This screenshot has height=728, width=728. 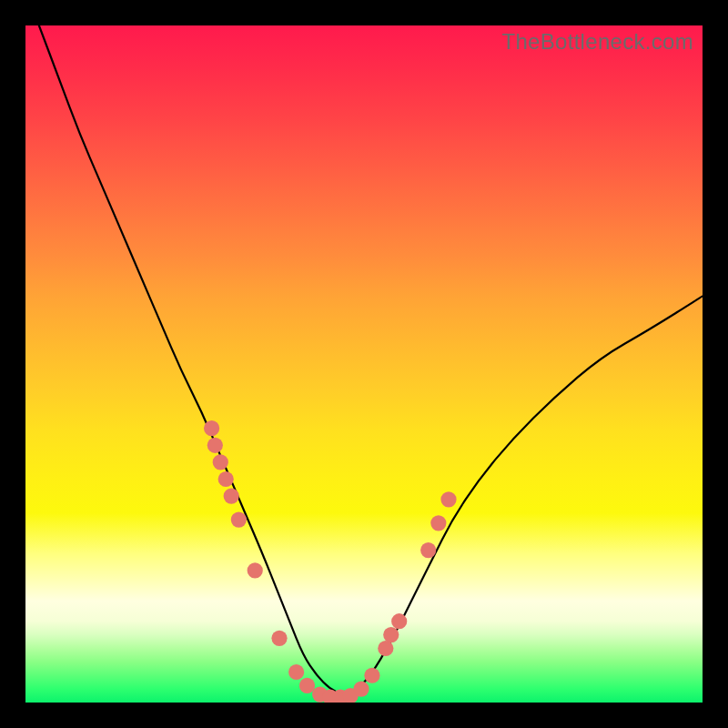 I want to click on data-markers, so click(x=330, y=561).